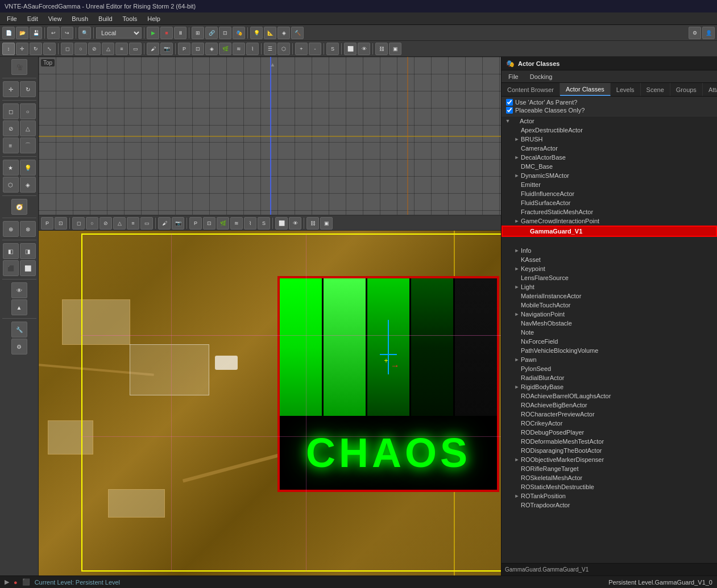 The width and height of the screenshot is (717, 588). What do you see at coordinates (610, 323) in the screenshot?
I see `tree-item-navmesh: NavMeshObstacle` at bounding box center [610, 323].